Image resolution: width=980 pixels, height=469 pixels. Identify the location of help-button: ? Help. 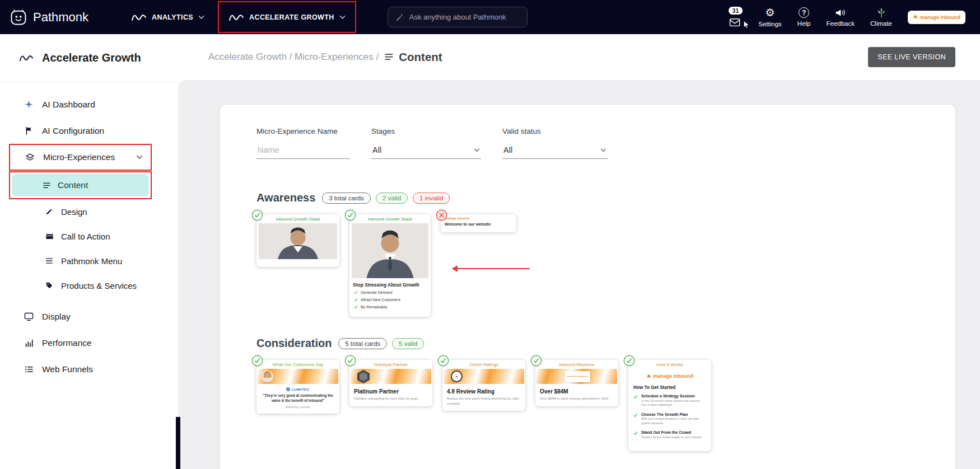
(804, 17).